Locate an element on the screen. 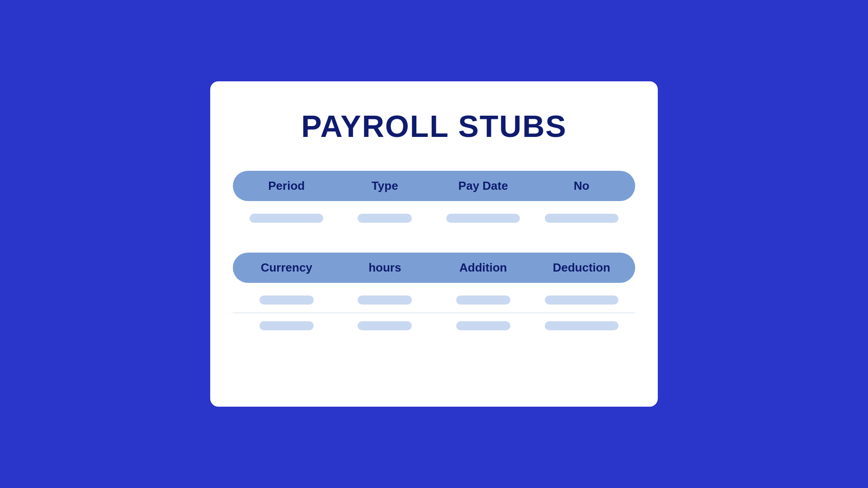 This screenshot has height=488, width=868. header-period: Period is located at coordinates (287, 186).